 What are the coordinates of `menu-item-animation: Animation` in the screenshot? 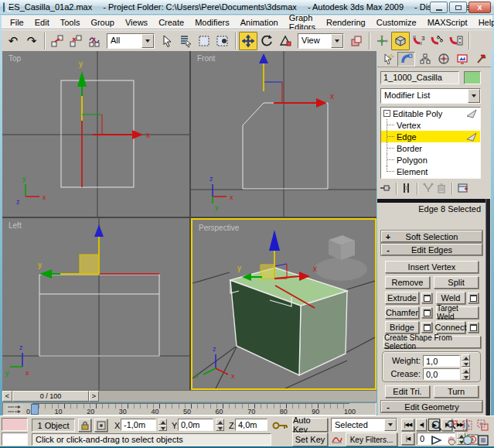 It's located at (260, 22).